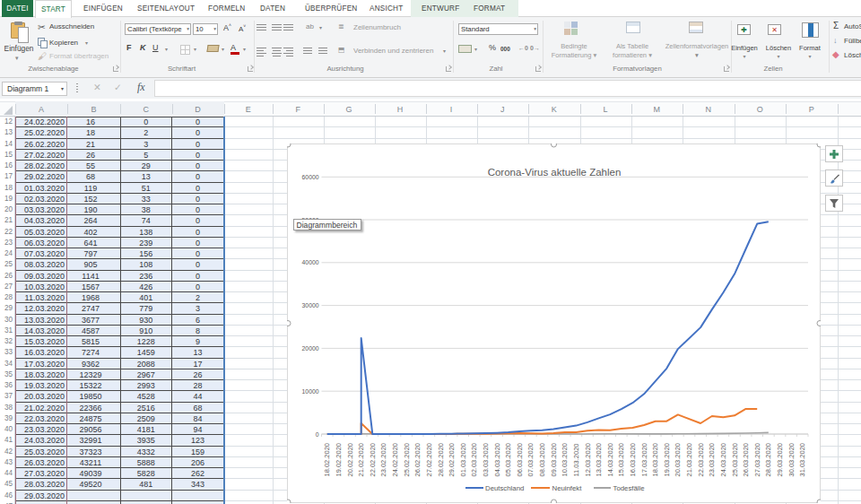  I want to click on svg-text: 03.03.2020, so click(484, 460).